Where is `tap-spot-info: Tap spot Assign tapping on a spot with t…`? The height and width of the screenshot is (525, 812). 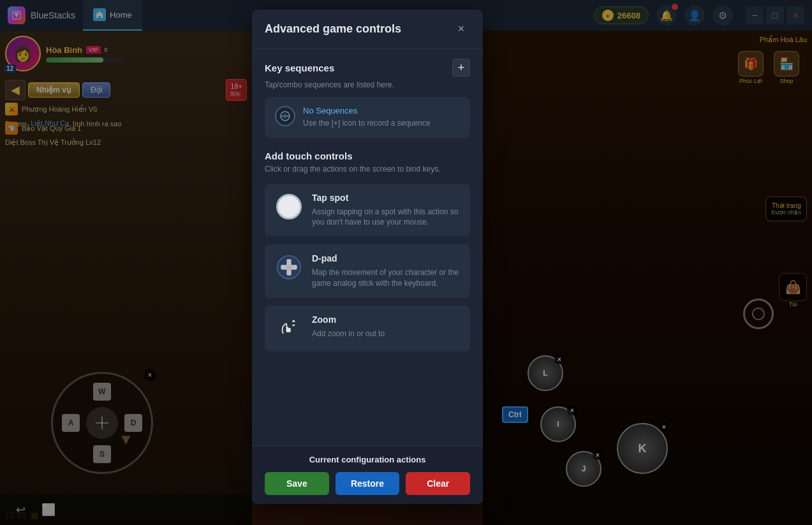 tap-spot-info: Tap spot Assign tapping on a spot with t… is located at coordinates (386, 211).